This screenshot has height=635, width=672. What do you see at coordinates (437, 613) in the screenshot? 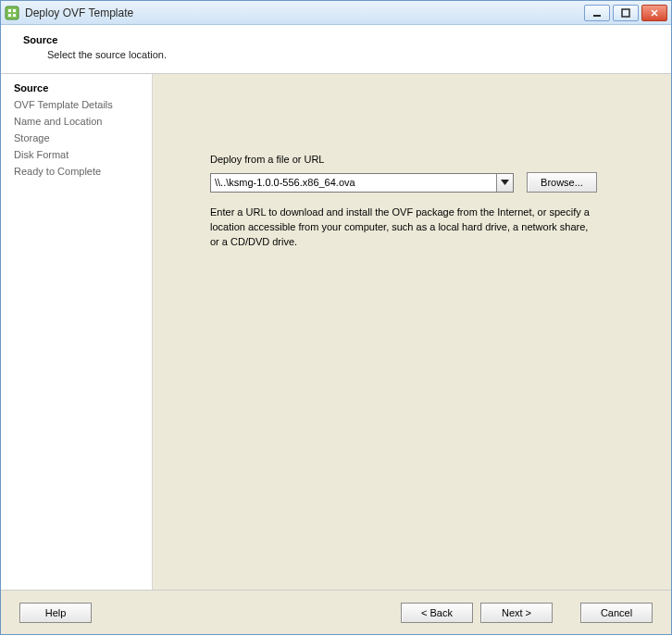
I see `back-button: < Back` at bounding box center [437, 613].